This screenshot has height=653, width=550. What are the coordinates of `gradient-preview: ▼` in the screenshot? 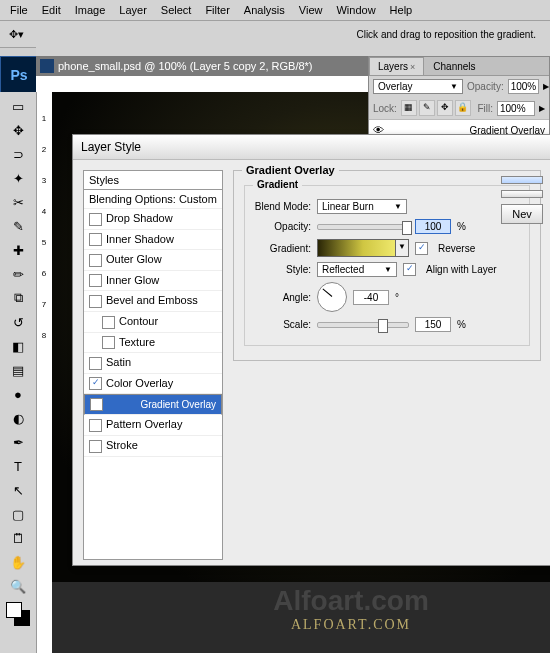 It's located at (363, 248).